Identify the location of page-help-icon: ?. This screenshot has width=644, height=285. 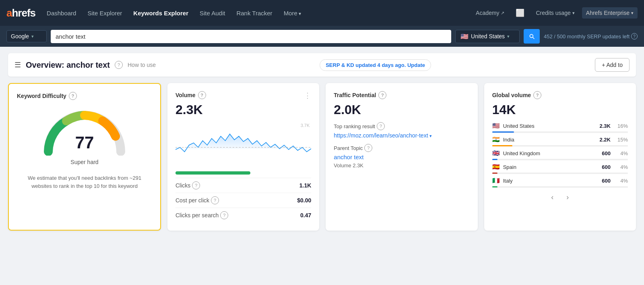
(119, 65).